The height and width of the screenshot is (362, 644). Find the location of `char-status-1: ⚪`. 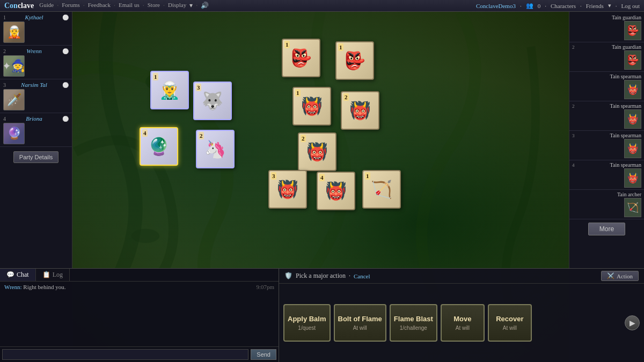

char-status-1: ⚪ is located at coordinates (65, 17).